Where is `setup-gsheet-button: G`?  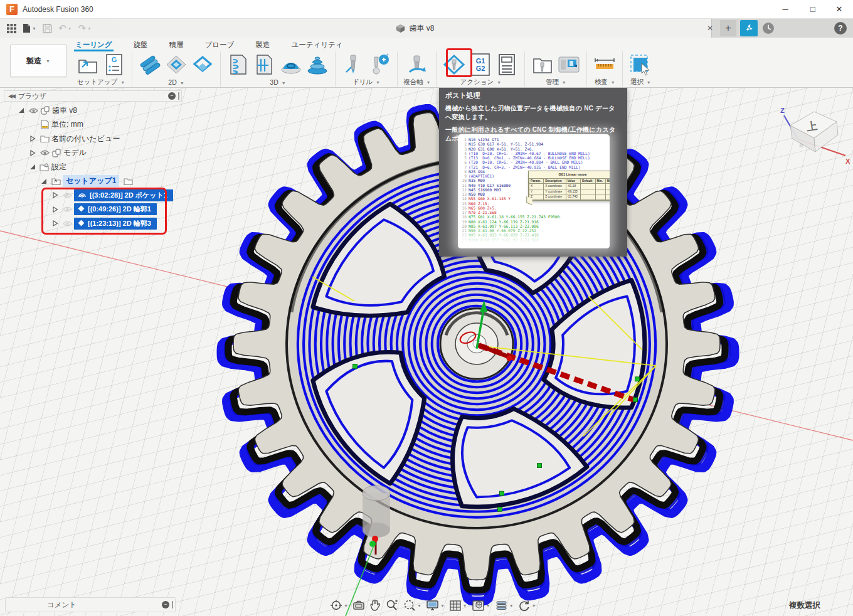 setup-gsheet-button: G is located at coordinates (114, 65).